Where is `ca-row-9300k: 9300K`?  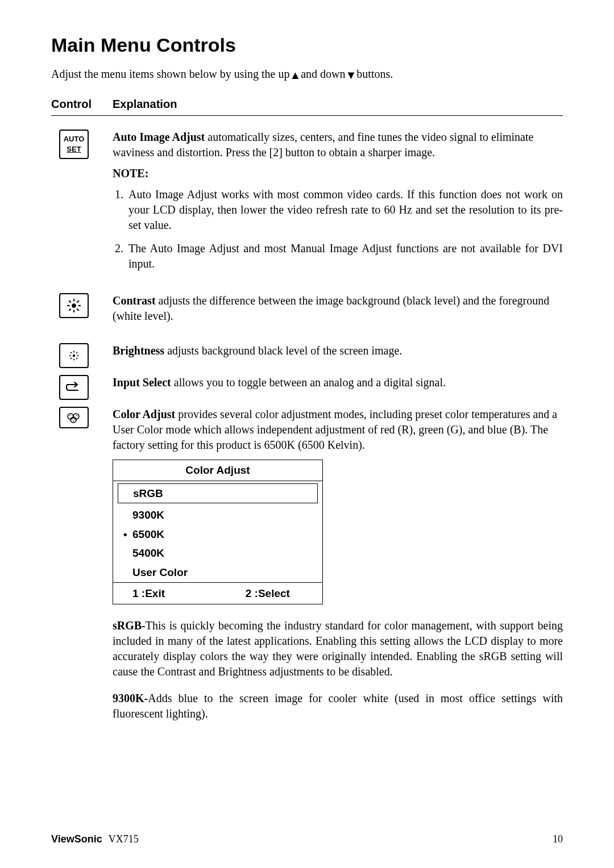
ca-row-9300k: 9300K is located at coordinates (218, 515).